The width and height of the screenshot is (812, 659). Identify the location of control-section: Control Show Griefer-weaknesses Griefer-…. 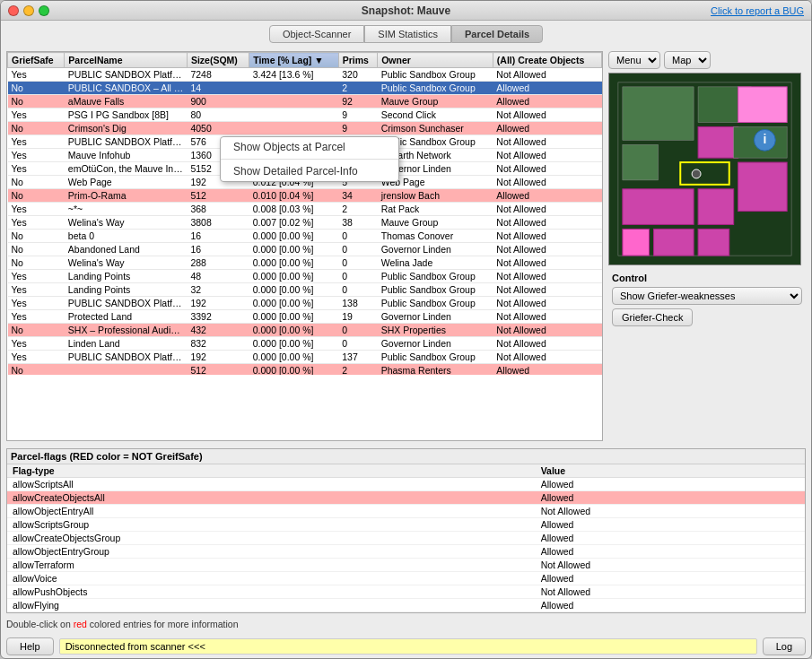
(707, 299).